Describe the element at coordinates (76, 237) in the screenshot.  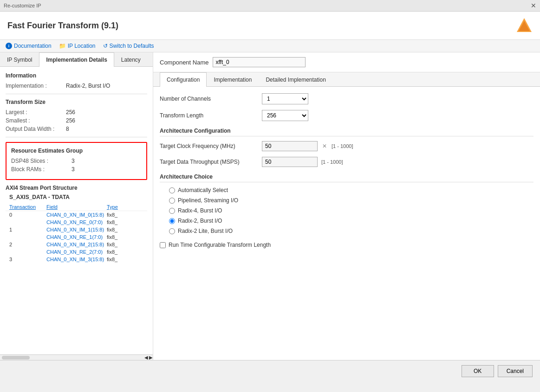
I see `table-row: CHAN_0_XN_RE_1(7:0) fix8_` at that location.